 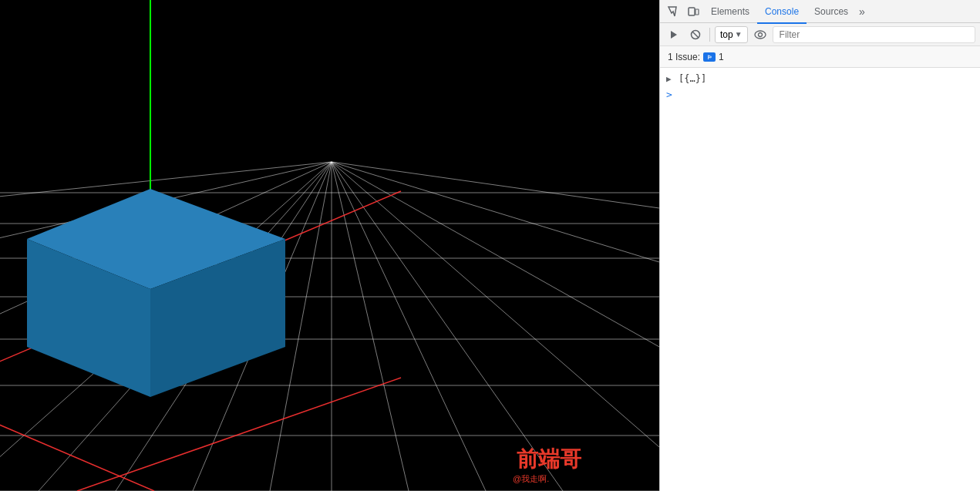 What do you see at coordinates (760, 35) in the screenshot?
I see `eye-icon` at bounding box center [760, 35].